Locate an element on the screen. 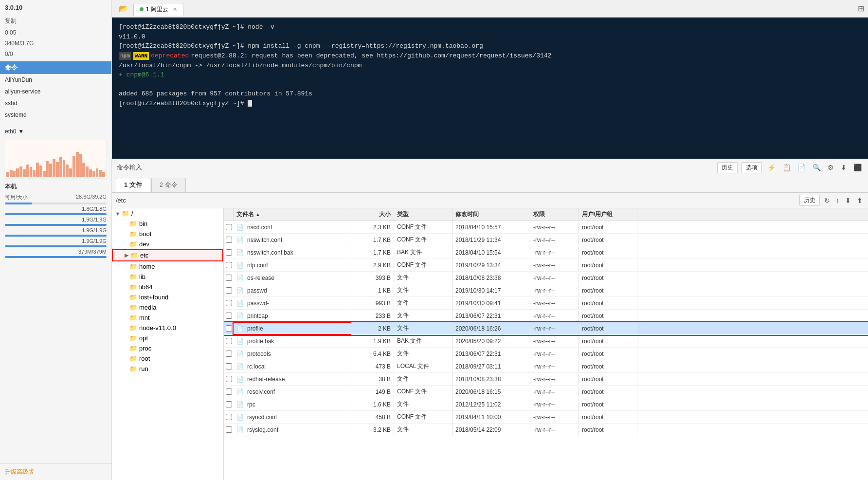 The image size is (868, 480). header-type: 类型 is located at coordinates (423, 214).